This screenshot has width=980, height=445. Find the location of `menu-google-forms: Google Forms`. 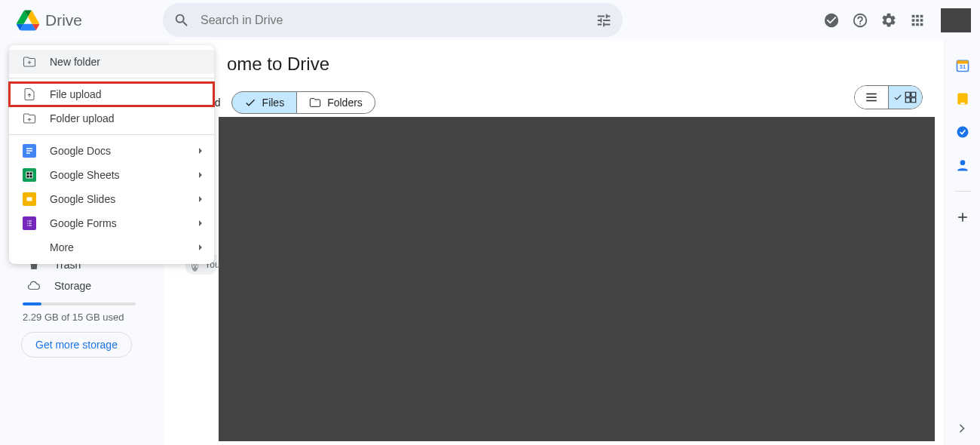

menu-google-forms: Google Forms is located at coordinates (112, 223).